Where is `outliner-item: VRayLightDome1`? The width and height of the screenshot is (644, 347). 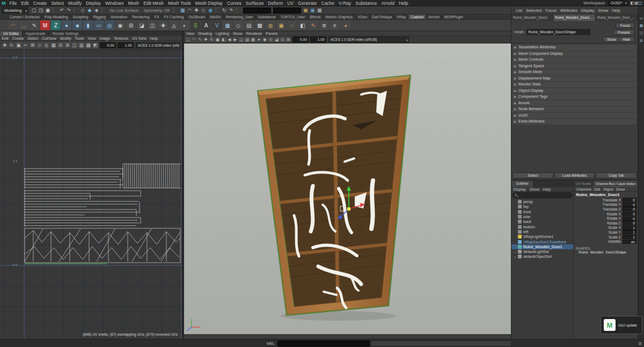
outliner-item: VRayLightDome1 is located at coordinates (542, 236).